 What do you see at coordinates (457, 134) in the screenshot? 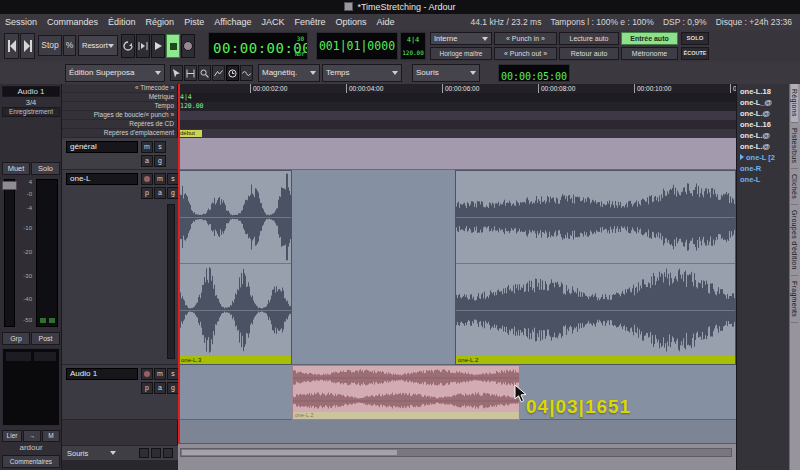
I see `location-marker-ruler: début` at bounding box center [457, 134].